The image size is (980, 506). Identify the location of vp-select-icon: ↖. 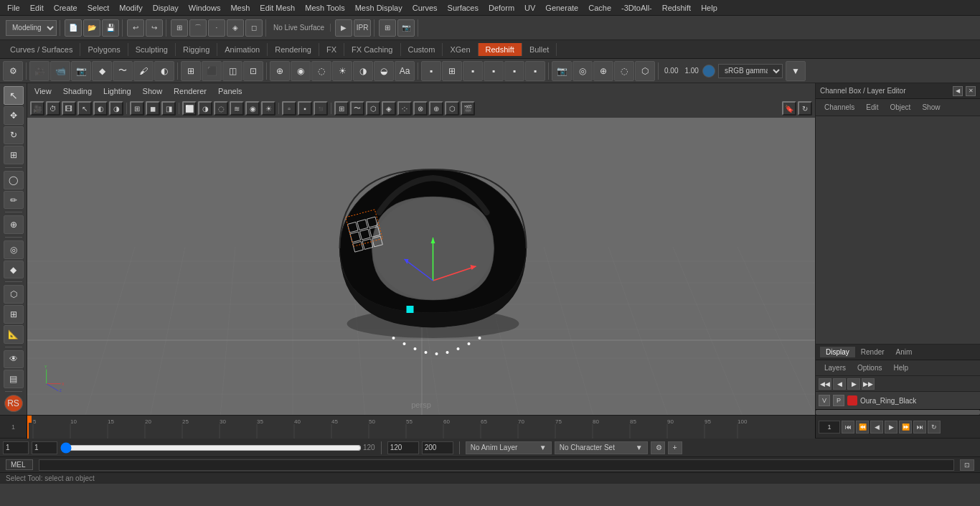
(85, 108).